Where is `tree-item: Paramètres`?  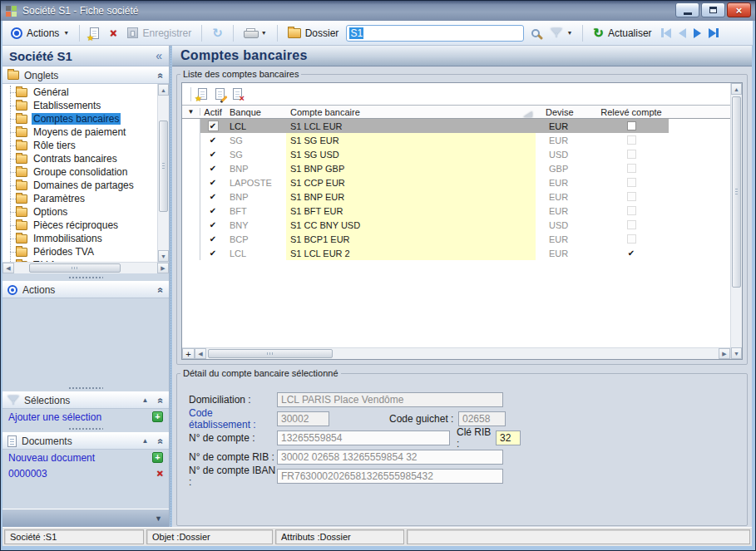 tree-item: Paramètres is located at coordinates (80, 199).